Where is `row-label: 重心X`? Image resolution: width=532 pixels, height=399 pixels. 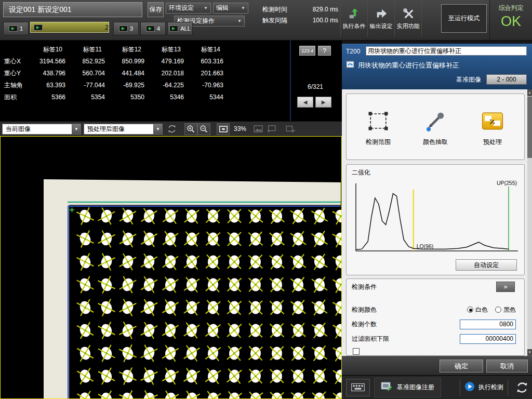
row-label: 重心X is located at coordinates (15, 61).